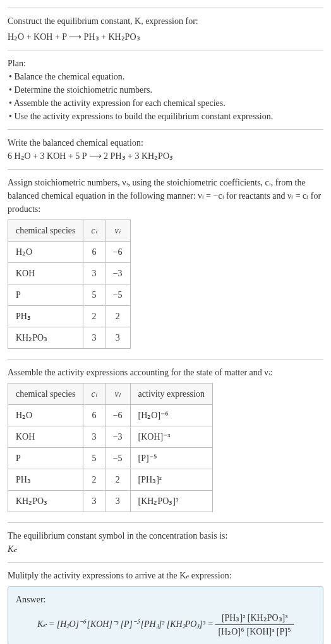 The image size is (331, 644). I want to click on symbol-line: The equilibrium constant symbol in the c…, so click(166, 536).